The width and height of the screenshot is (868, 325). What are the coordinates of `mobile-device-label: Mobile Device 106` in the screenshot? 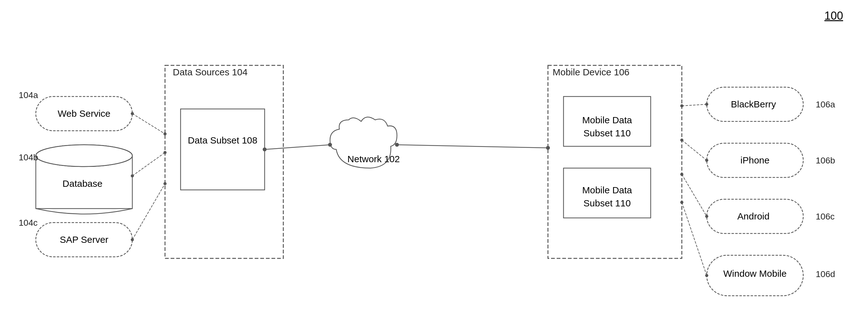 It's located at (591, 72).